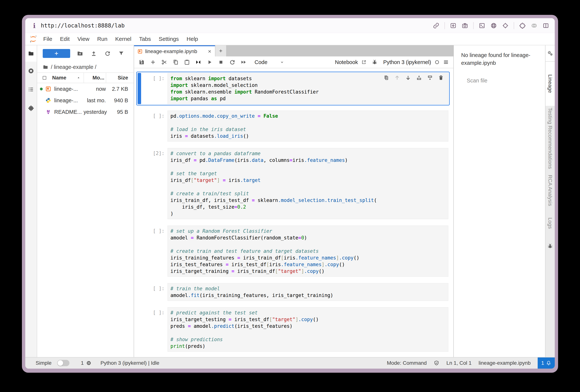  I want to click on restart-icon, so click(232, 62).